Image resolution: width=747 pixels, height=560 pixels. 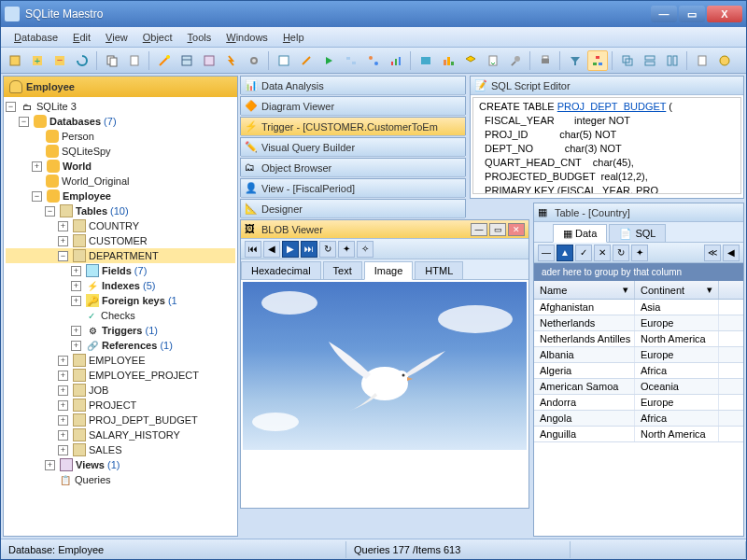 I want to click on tree-tbl-country: +COUNTRY, so click(x=120, y=226).